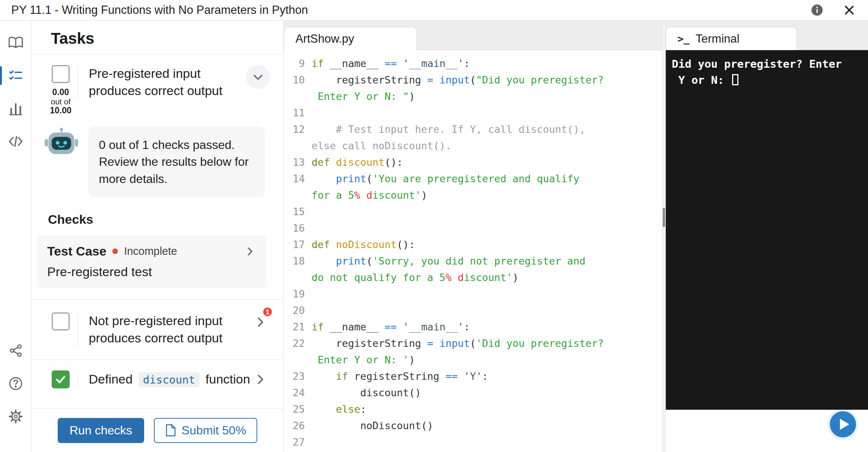 Image resolution: width=868 pixels, height=452 pixels. What do you see at coordinates (228, 379) in the screenshot?
I see `task3-suffix: function` at bounding box center [228, 379].